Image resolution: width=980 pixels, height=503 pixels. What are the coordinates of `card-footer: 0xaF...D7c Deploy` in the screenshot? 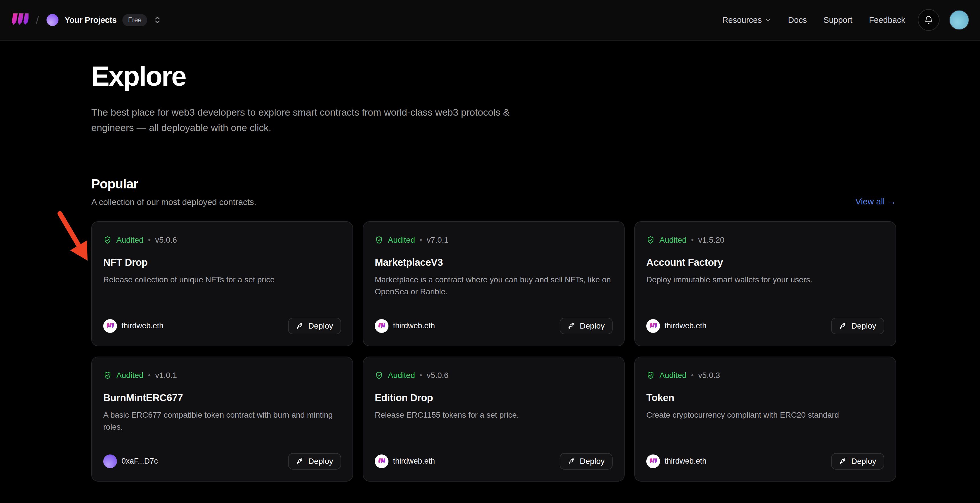 It's located at (222, 461).